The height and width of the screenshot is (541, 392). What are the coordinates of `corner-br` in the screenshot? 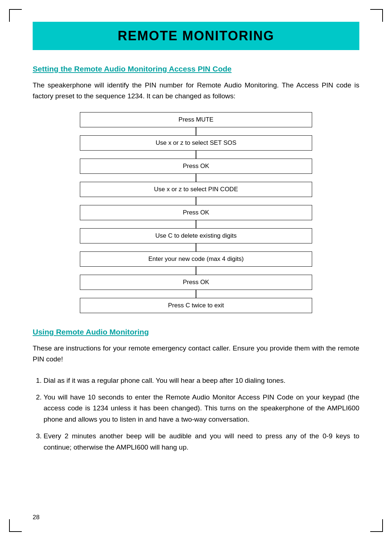 It's located at (383, 525).